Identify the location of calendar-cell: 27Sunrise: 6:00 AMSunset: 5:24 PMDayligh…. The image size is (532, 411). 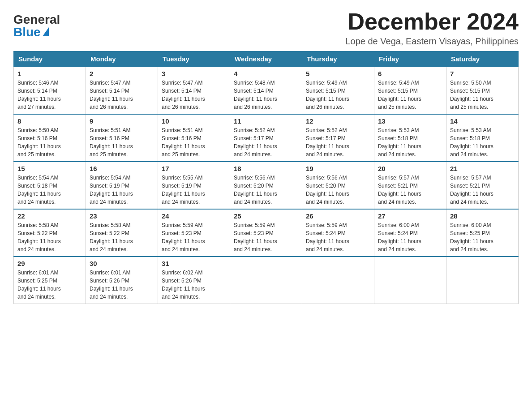
(410, 233).